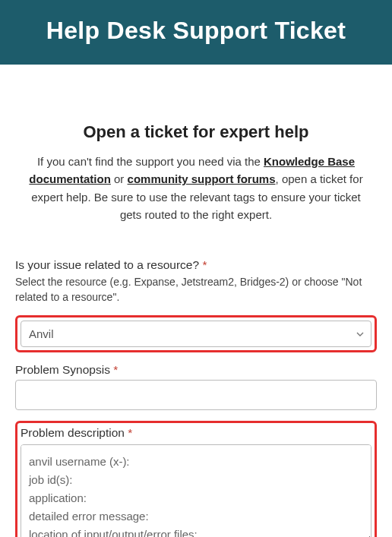 The height and width of the screenshot is (537, 392). Describe the element at coordinates (196, 290) in the screenshot. I see `resource-helper: Select the resource (e.g. Expanse, Jetst…` at that location.